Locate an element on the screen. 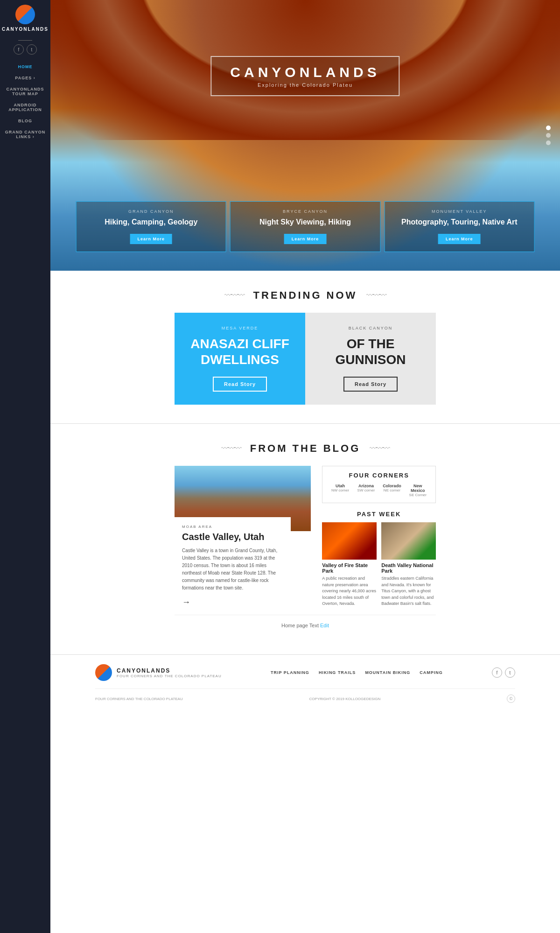 Image resolution: width=560 pixels, height=933 pixels. black-canyon-title: OF THE GUNNISON is located at coordinates (371, 352).